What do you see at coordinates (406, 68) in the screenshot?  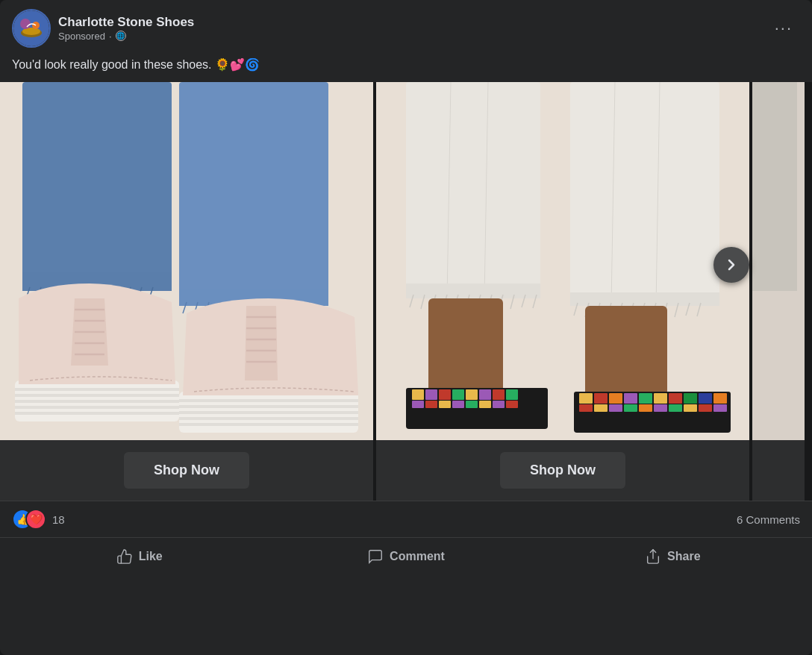 I see `post-text: You'd look really good in these shoes. 🌻…` at bounding box center [406, 68].